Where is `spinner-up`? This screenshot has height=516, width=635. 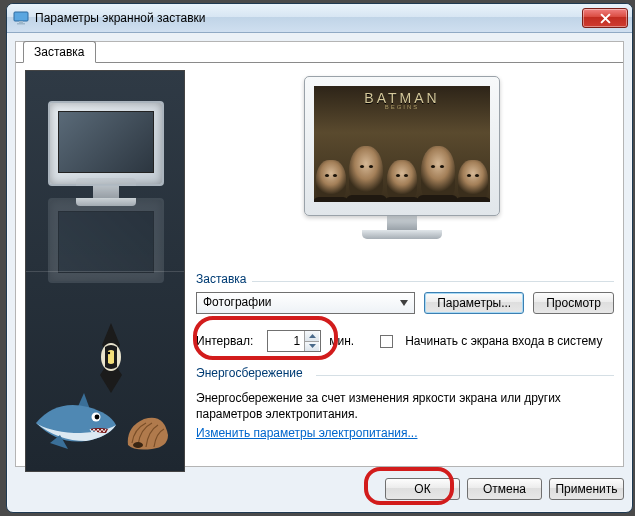
spinner-up is located at coordinates (312, 336).